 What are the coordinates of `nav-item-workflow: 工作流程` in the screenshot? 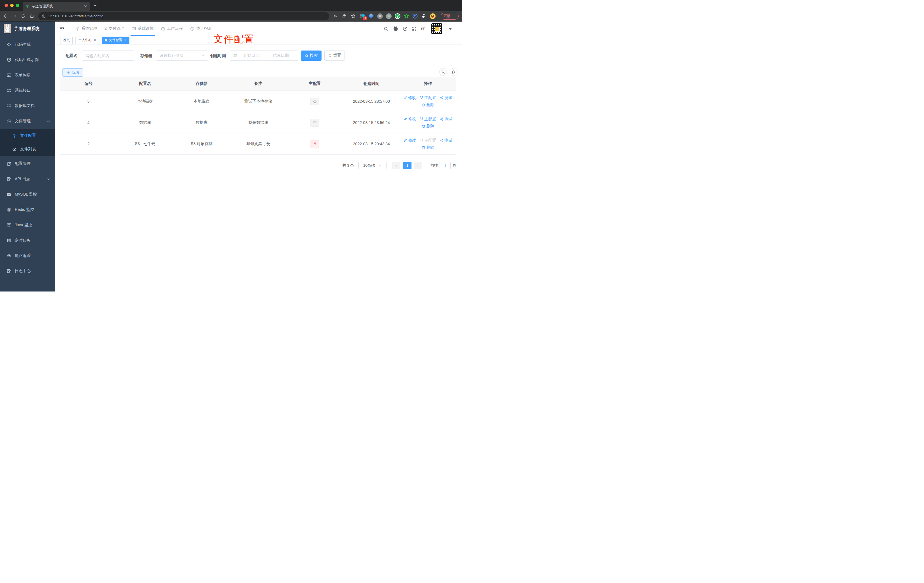 It's located at (172, 28).